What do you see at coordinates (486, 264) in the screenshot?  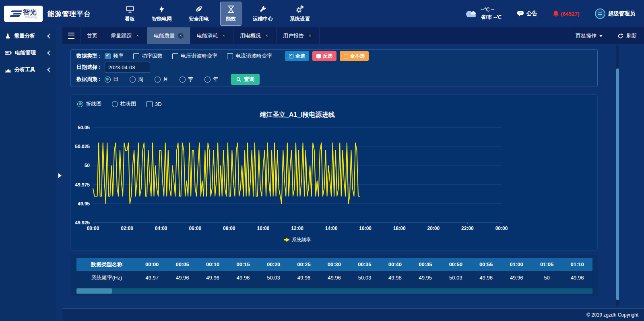 I see `table-header-cell: 00:55` at bounding box center [486, 264].